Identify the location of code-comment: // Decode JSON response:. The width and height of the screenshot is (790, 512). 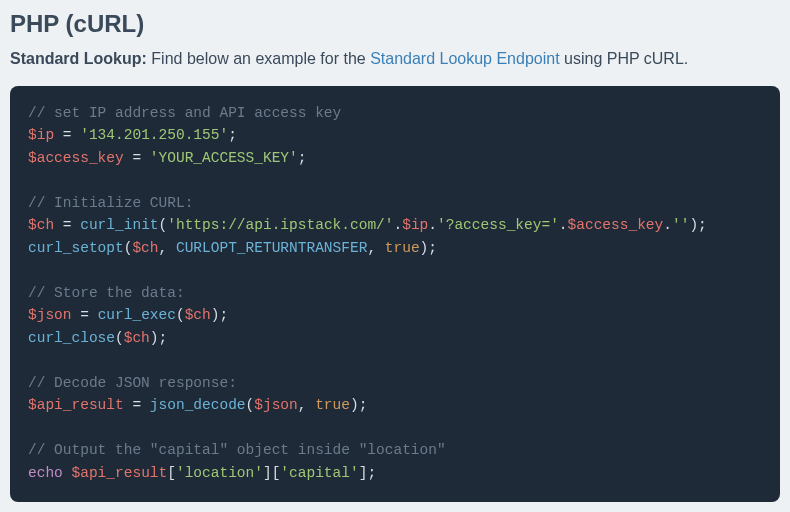
(132, 383).